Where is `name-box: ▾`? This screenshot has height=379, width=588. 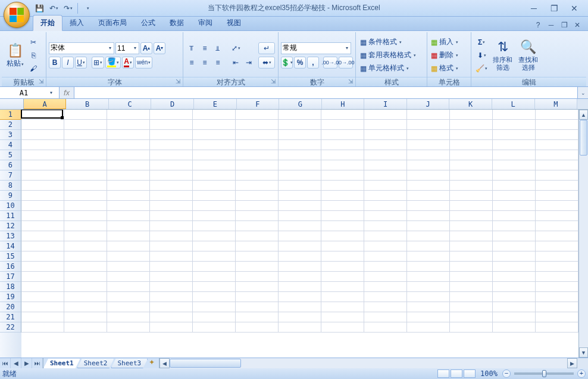 name-box: ▾ is located at coordinates (30, 93).